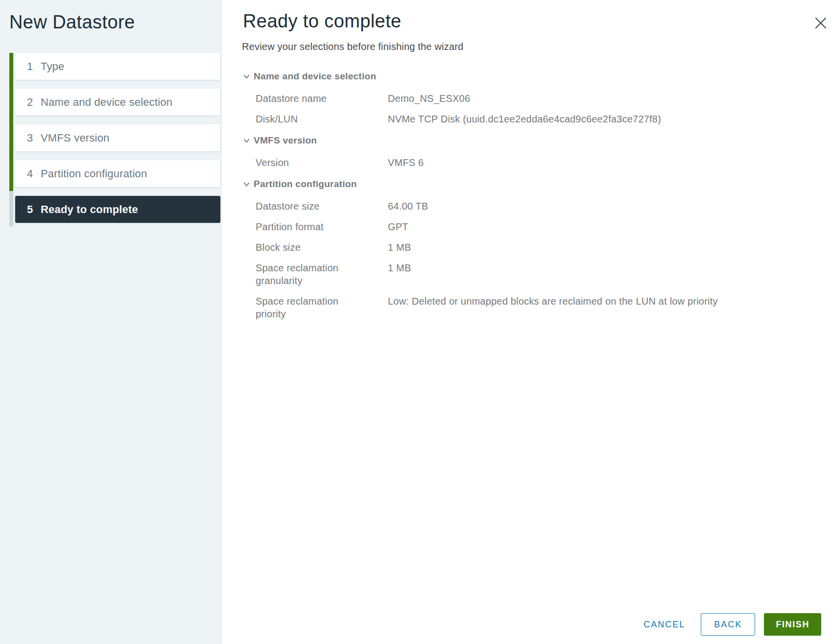 Image resolution: width=832 pixels, height=644 pixels. Describe the element at coordinates (728, 624) in the screenshot. I see `back-button: BACK` at that location.